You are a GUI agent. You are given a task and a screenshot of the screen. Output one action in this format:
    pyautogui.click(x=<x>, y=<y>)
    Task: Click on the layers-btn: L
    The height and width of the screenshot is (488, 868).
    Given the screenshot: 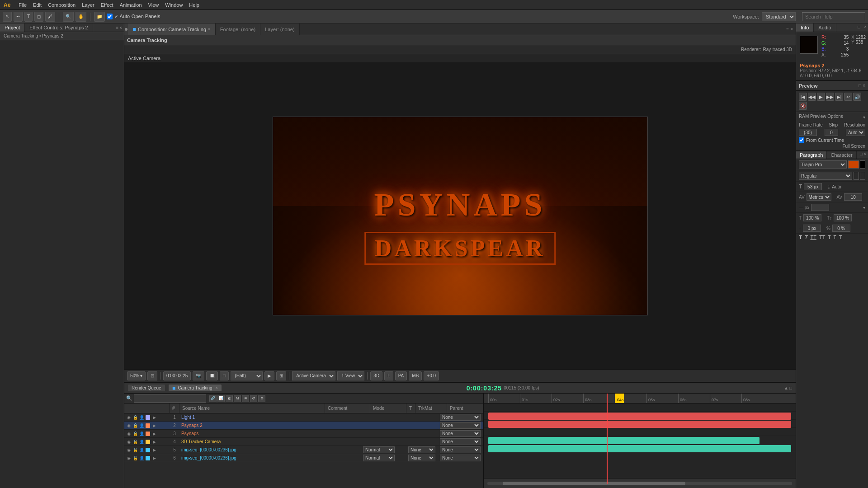 What is the action you would take?
    pyautogui.click(x=389, y=376)
    